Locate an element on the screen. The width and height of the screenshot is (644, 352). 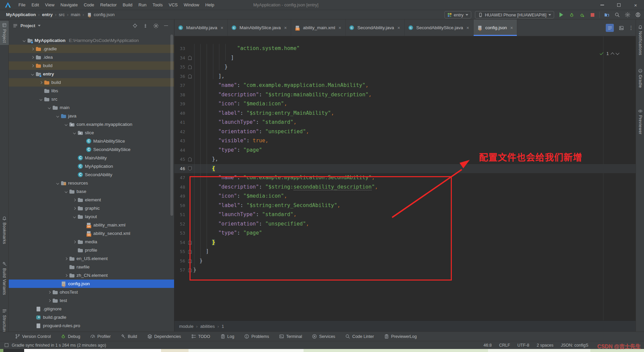
breadcrumb-item: main is located at coordinates (75, 15).